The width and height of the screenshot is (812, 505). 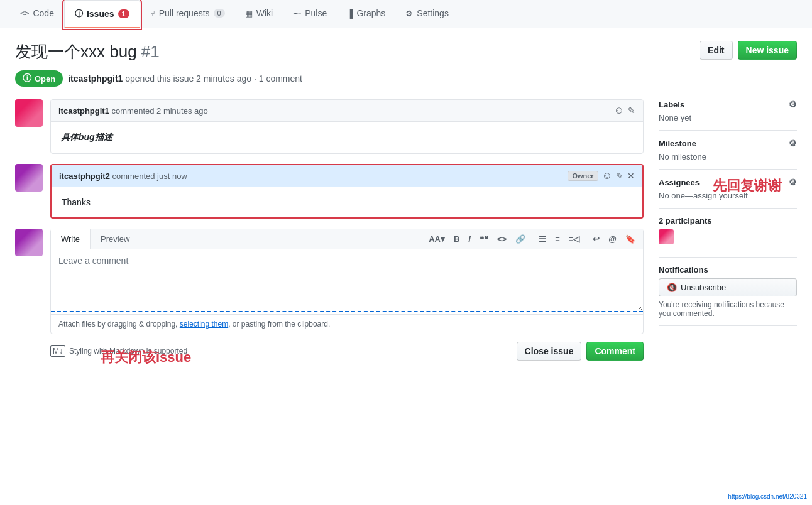 What do you see at coordinates (607, 176) in the screenshot?
I see `emoji-icon-2: ☺` at bounding box center [607, 176].